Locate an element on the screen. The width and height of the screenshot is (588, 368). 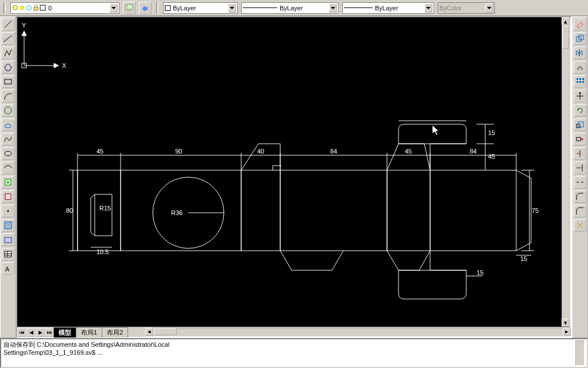
svg-text: R36 is located at coordinates (177, 213).